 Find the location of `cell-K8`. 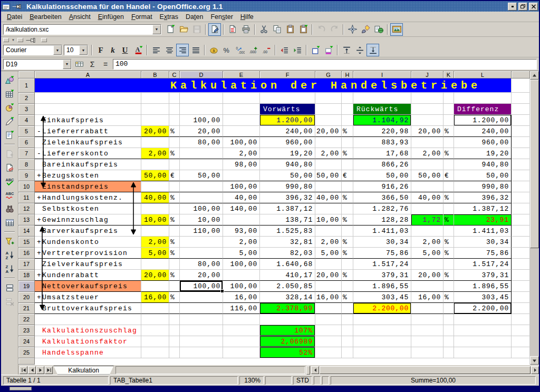

cell-K8 is located at coordinates (449, 164).